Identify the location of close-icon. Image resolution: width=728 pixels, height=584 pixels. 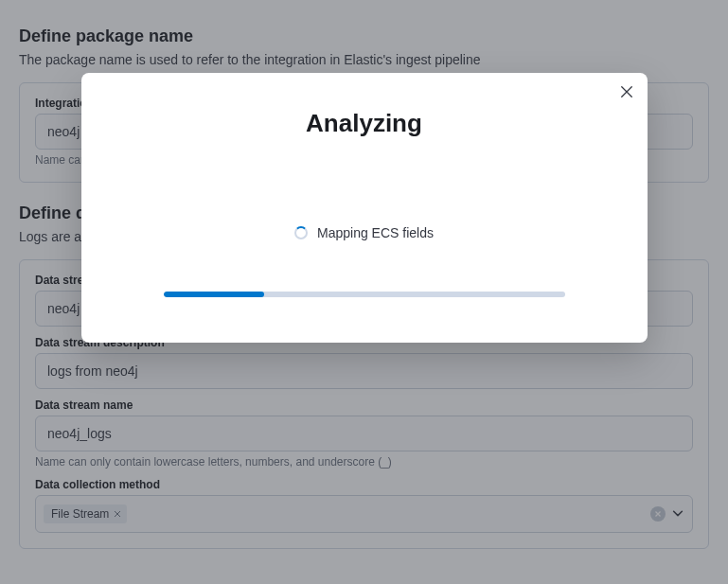
(627, 92).